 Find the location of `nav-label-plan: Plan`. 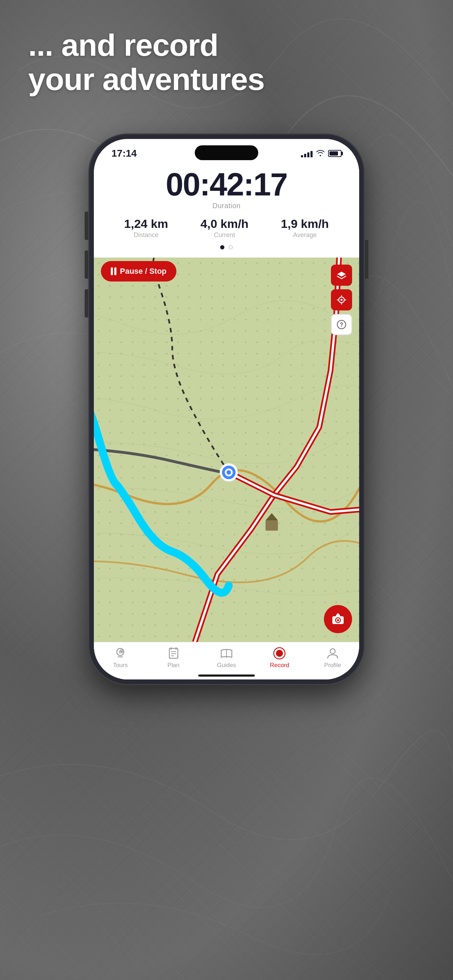

nav-label-plan: Plan is located at coordinates (173, 665).